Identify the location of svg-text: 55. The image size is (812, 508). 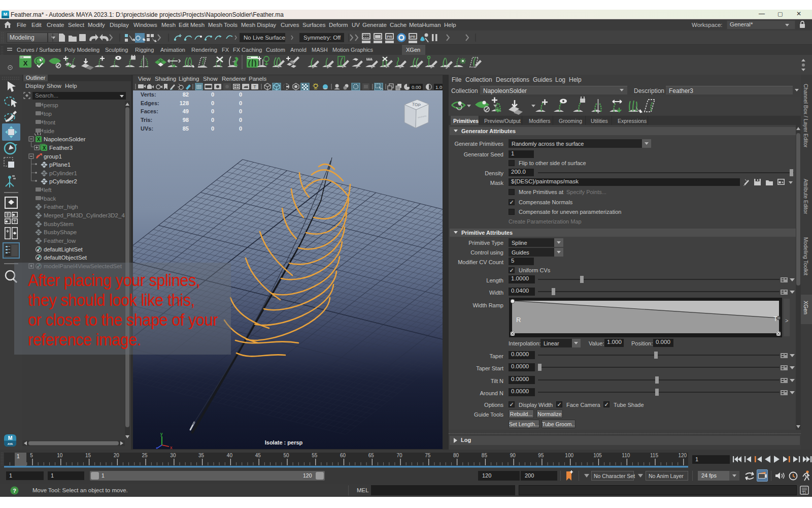
(315, 455).